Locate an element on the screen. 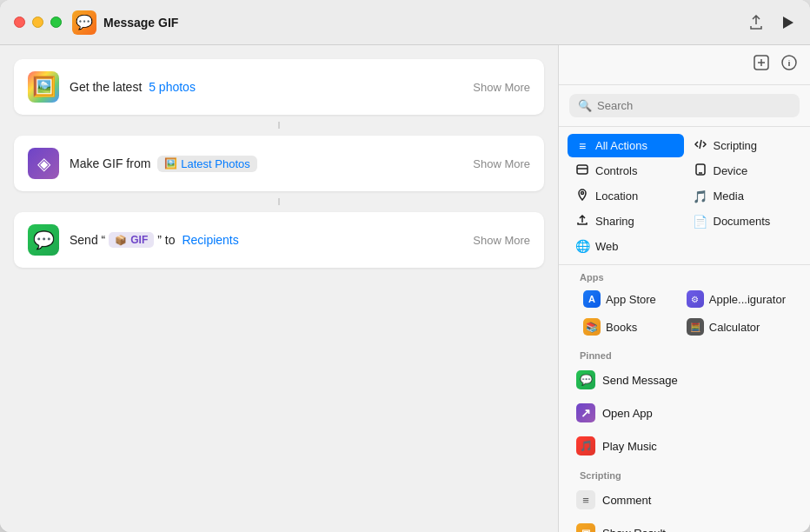 This screenshot has height=532, width=810. search-input is located at coordinates (694, 106).